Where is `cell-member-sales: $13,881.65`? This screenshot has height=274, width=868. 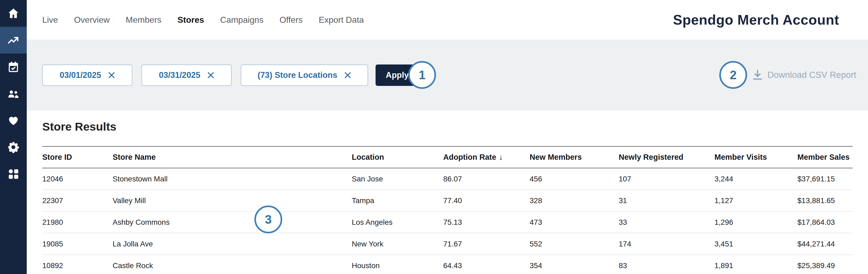 cell-member-sales: $13,881.65 is located at coordinates (825, 201).